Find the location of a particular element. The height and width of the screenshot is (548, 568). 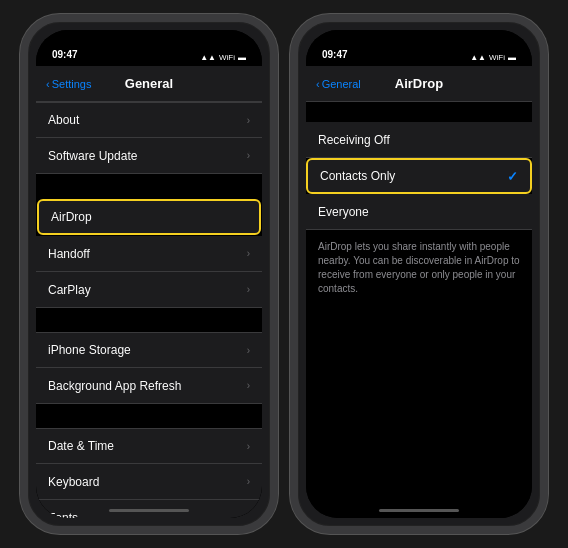

signal-icon: ▲▲ is located at coordinates (208, 58).